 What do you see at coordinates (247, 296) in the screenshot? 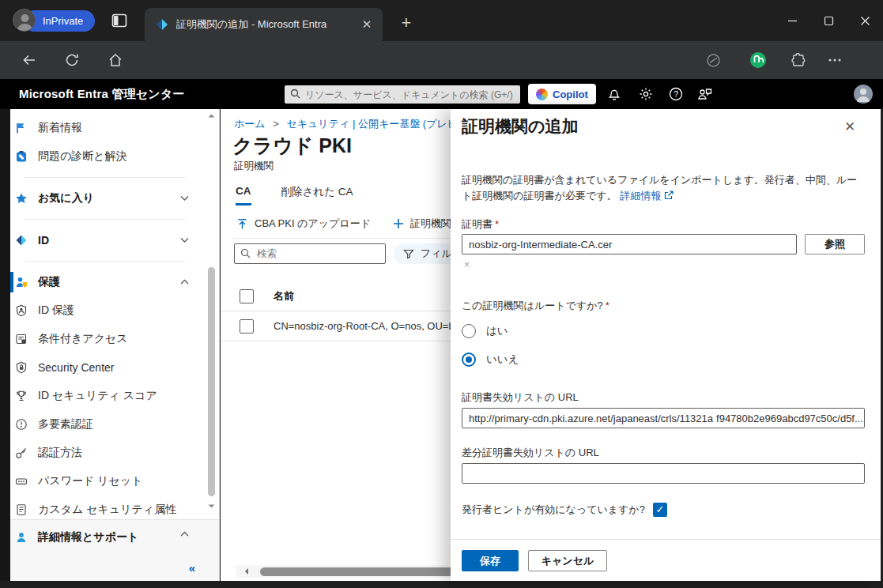
I see `select-all-checkbox` at bounding box center [247, 296].